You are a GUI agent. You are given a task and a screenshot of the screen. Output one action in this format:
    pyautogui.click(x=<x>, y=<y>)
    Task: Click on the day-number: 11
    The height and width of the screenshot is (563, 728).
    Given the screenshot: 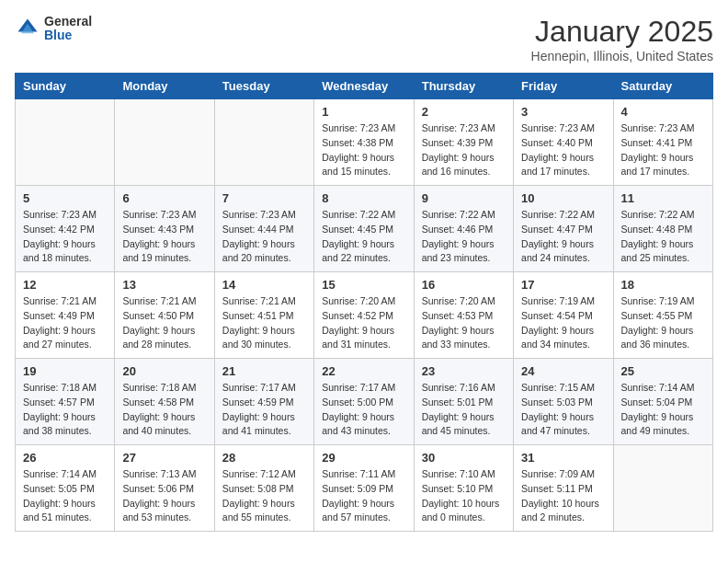 What is the action you would take?
    pyautogui.click(x=664, y=199)
    